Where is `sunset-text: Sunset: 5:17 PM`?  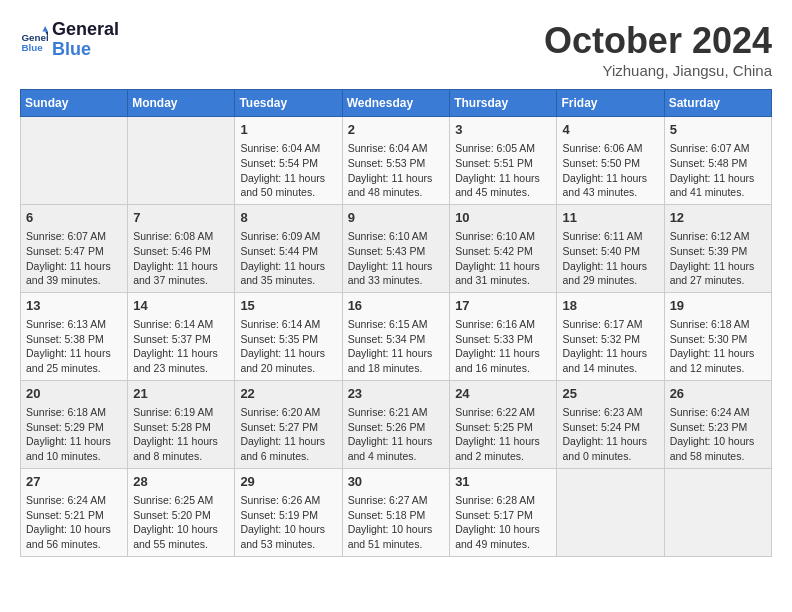
sunset-text: Sunset: 5:17 PM is located at coordinates (494, 515).